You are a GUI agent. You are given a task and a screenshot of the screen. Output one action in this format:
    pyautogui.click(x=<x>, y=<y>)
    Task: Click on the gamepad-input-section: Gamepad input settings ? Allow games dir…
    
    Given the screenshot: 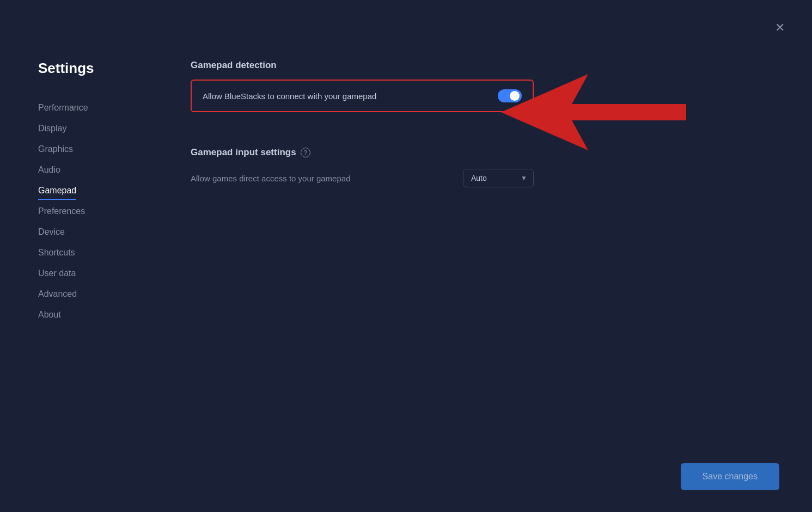 What is the action you would take?
    pyautogui.click(x=485, y=167)
    